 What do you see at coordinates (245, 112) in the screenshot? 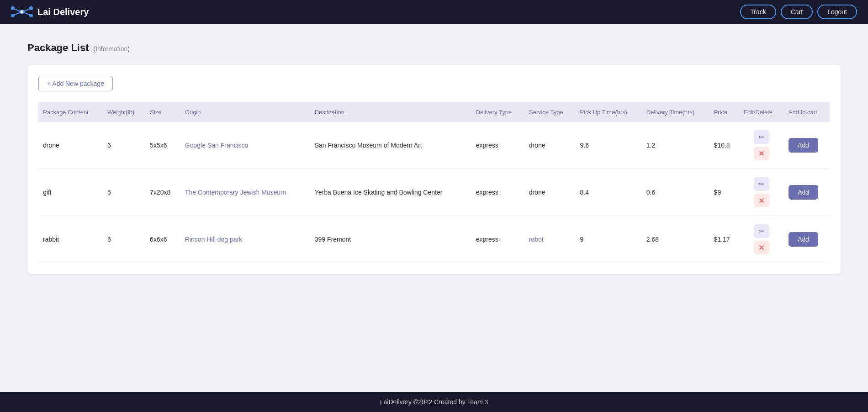
I see `col-header-origin: Origin` at bounding box center [245, 112].